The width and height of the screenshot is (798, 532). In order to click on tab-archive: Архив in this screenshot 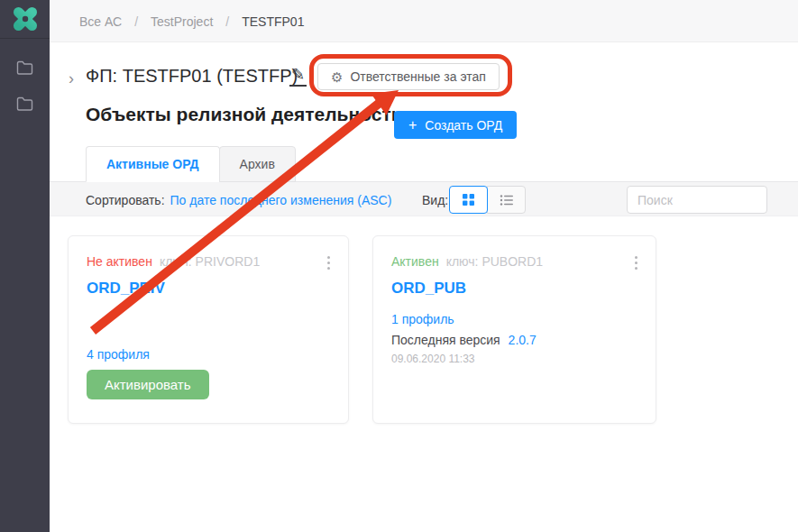, I will do `click(258, 164)`.